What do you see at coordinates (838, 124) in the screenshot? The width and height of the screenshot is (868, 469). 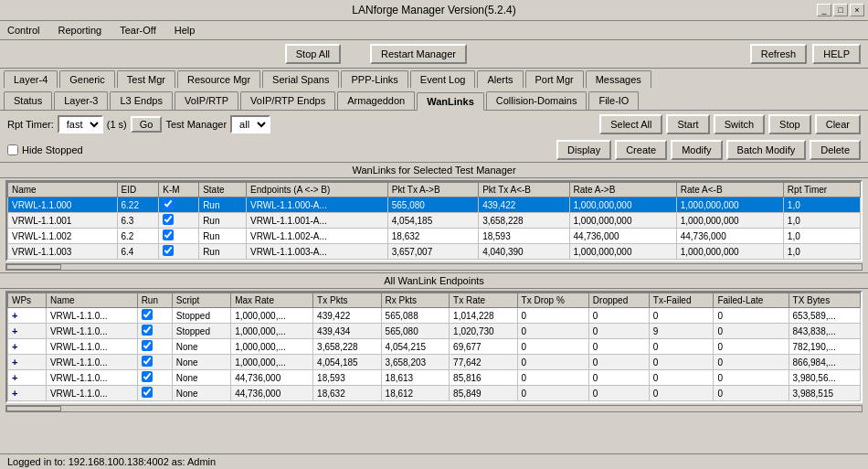 I see `clear-button: Clear` at bounding box center [838, 124].